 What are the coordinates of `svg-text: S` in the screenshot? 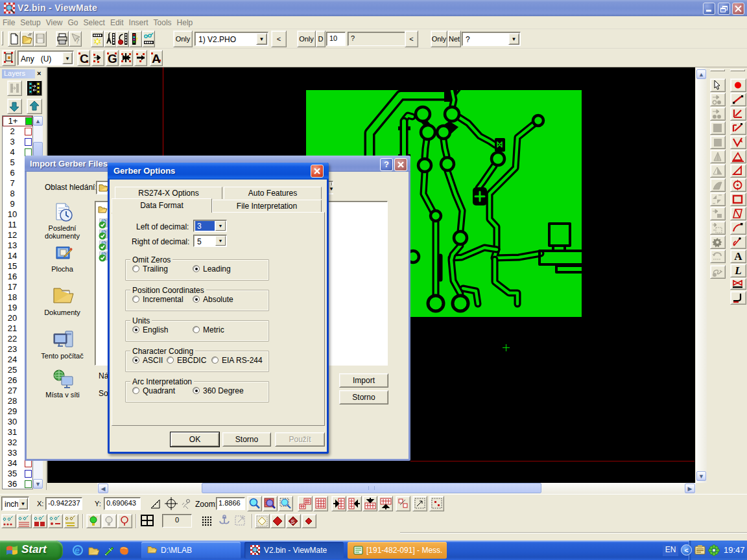 It's located at (293, 522).